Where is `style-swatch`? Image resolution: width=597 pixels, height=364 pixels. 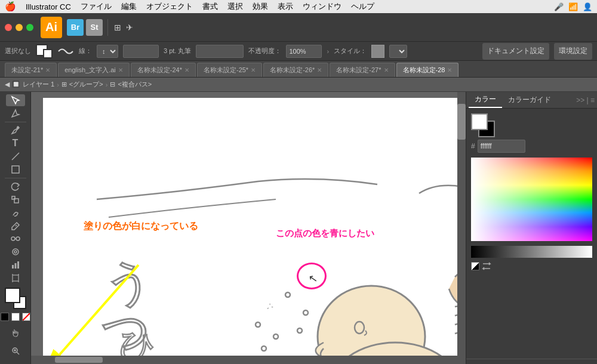 style-swatch is located at coordinates (378, 51).